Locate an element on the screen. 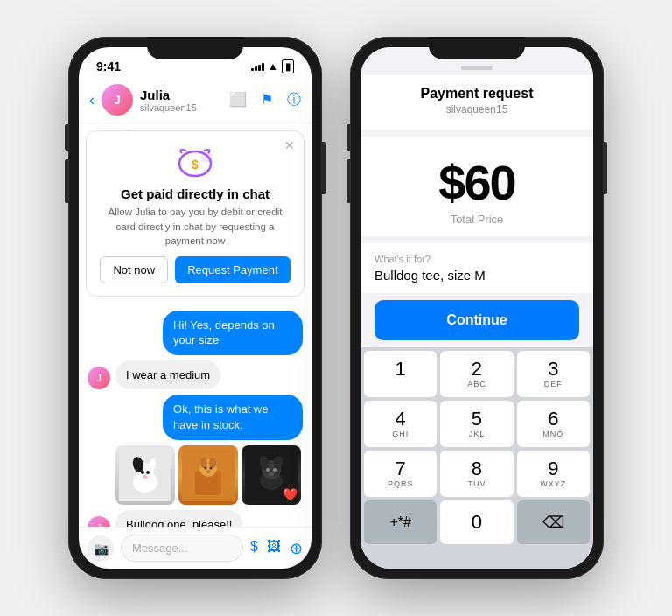  popup-buttons: Not now Request Payment is located at coordinates (195, 270).